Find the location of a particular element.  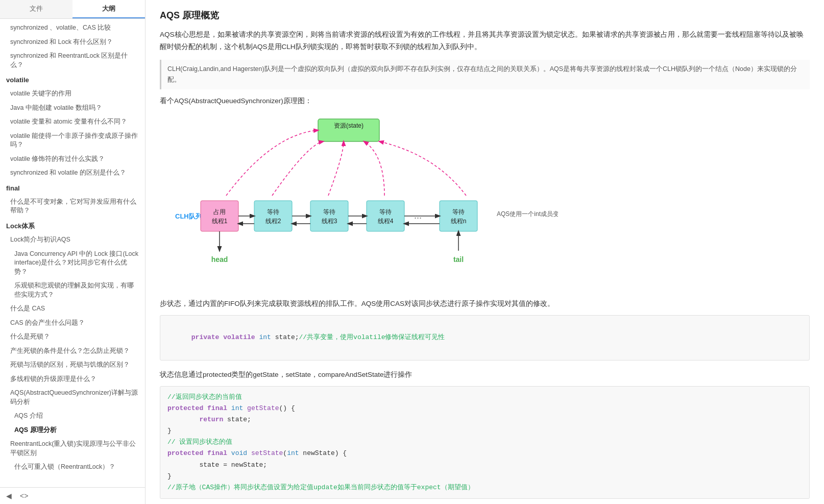

code-line-c3: return state; is located at coordinates (485, 420).